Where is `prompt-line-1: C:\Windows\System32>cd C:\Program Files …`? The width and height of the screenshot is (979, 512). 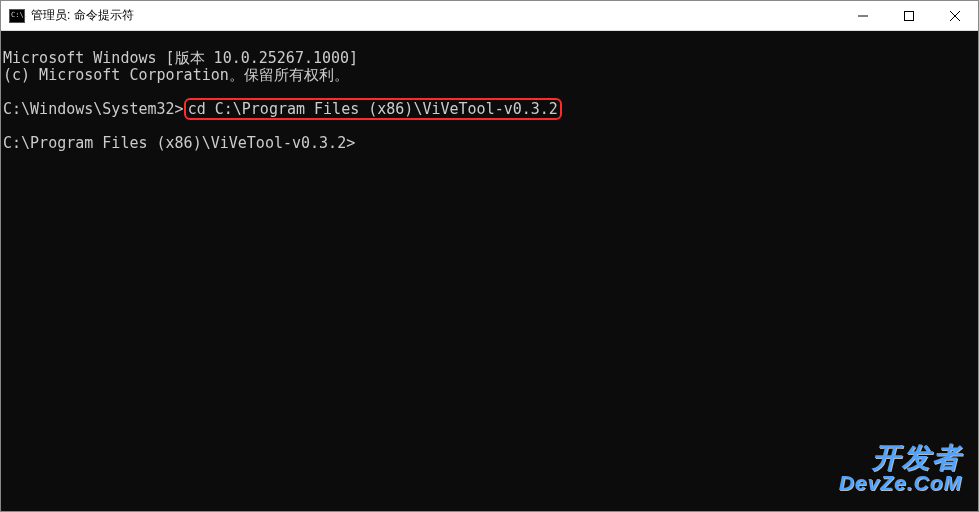 prompt-line-1: C:\Windows\System32>cd C:\Program Files … is located at coordinates (282, 109).